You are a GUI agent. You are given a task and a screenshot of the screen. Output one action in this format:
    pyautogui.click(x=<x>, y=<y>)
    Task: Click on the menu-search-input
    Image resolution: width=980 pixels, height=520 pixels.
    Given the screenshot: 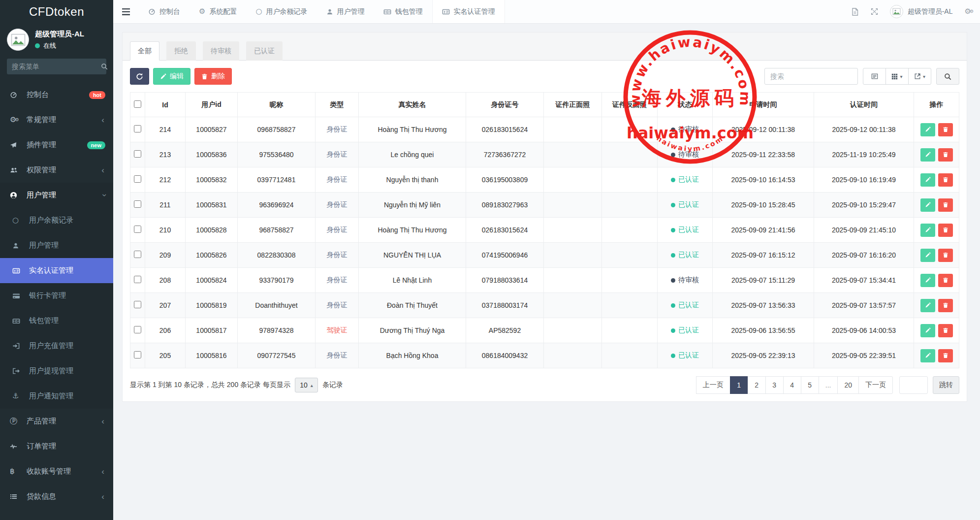 What is the action you would take?
    pyautogui.click(x=56, y=66)
    